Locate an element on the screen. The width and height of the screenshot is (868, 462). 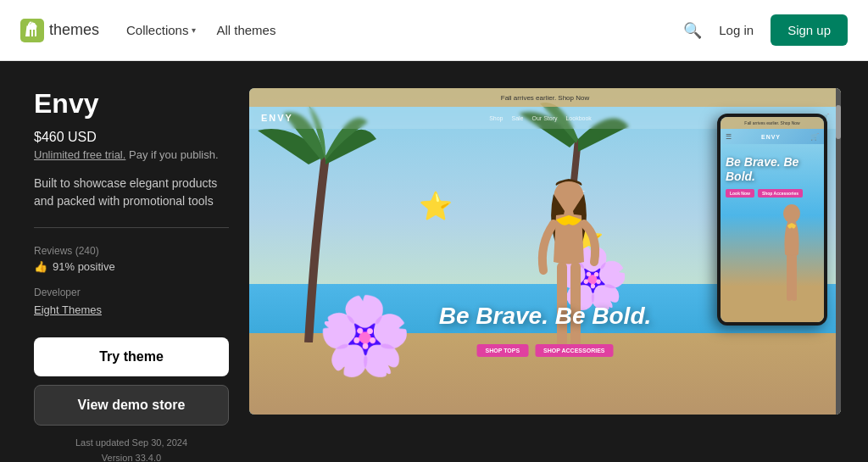
developer-section: Developer Eight Themes is located at coordinates (131, 302).